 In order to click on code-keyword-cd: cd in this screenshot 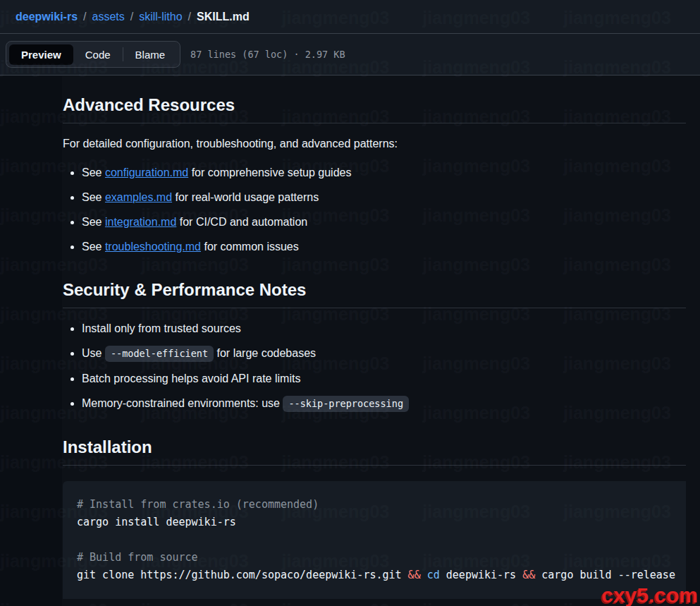, I will do `click(434, 575)`.